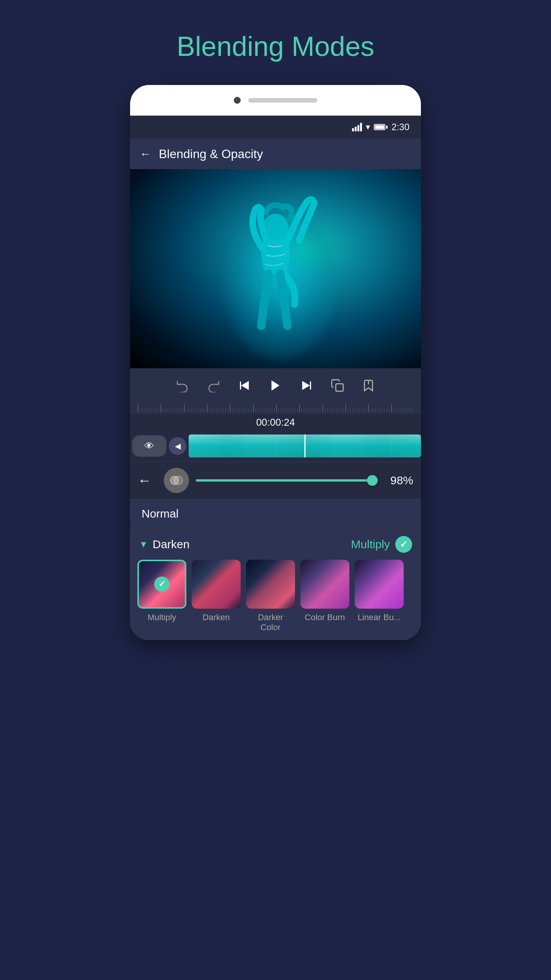 The height and width of the screenshot is (980, 551). What do you see at coordinates (178, 446) in the screenshot?
I see `collapse-track-button: ◀` at bounding box center [178, 446].